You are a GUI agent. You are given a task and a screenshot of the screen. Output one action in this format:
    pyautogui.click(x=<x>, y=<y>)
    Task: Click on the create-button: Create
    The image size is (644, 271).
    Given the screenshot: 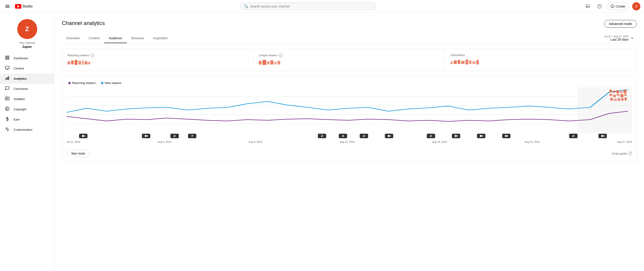 What is the action you would take?
    pyautogui.click(x=618, y=6)
    